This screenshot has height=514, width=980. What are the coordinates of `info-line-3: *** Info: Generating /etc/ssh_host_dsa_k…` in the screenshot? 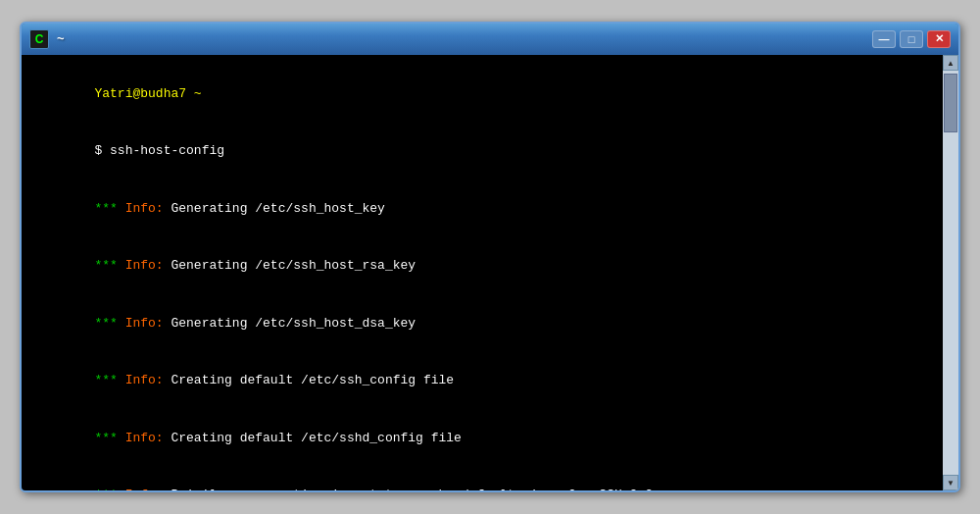 It's located at (482, 324).